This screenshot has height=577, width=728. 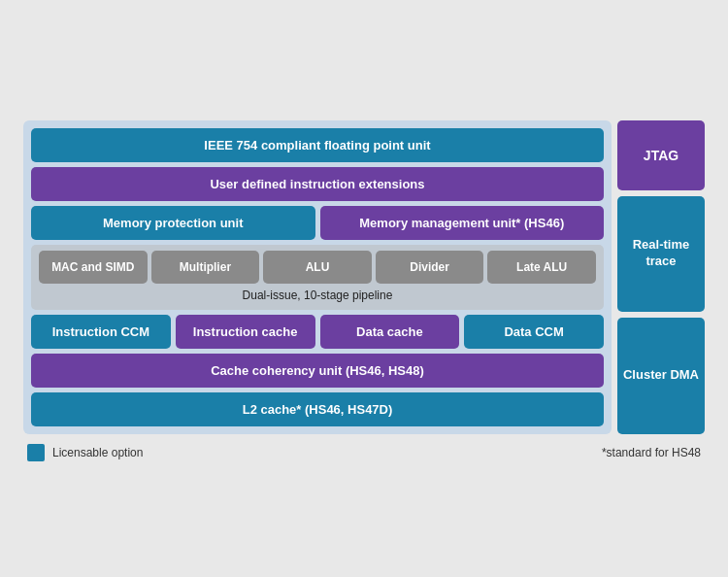 I want to click on cache-row: Instruction CCM Instruction cache Data c…, so click(x=317, y=332).